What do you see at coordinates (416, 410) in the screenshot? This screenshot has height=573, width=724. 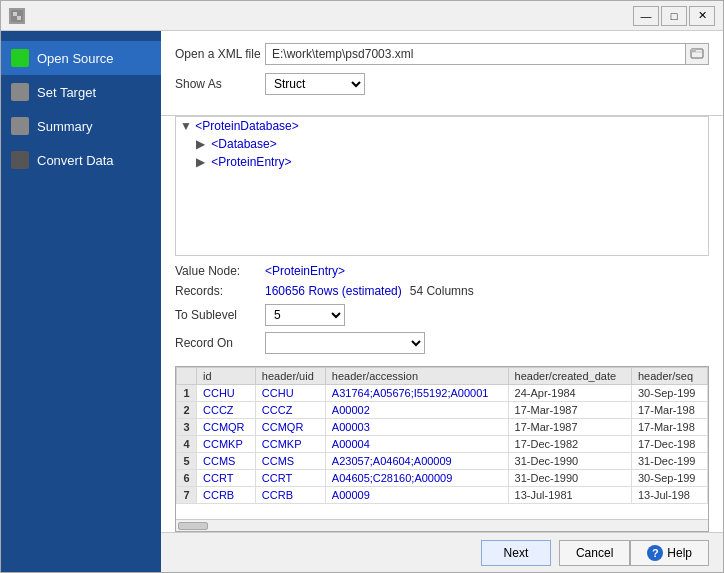 I see `row-accession: A00002` at bounding box center [416, 410].